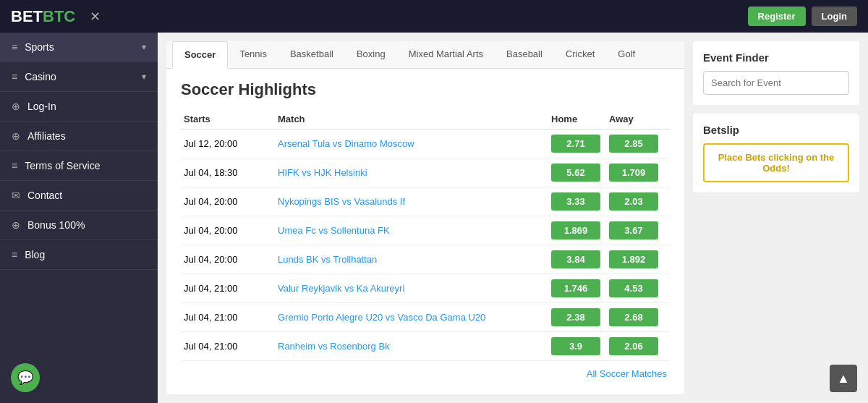  I want to click on logo-btc: BTC, so click(59, 17).